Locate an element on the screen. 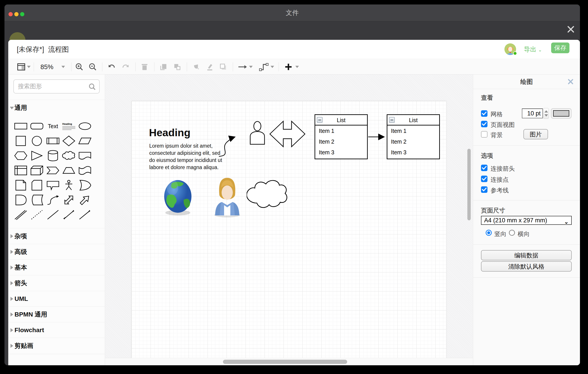 This screenshot has height=374, width=588. list-shape-2: List Item 1 Item 2 Item 3 is located at coordinates (413, 137).